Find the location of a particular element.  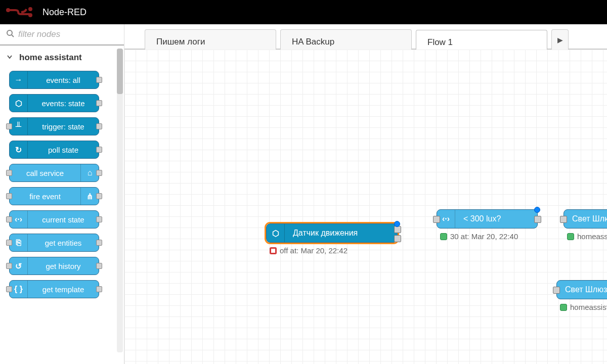

palette-node: ⬡events: state is located at coordinates (54, 103).